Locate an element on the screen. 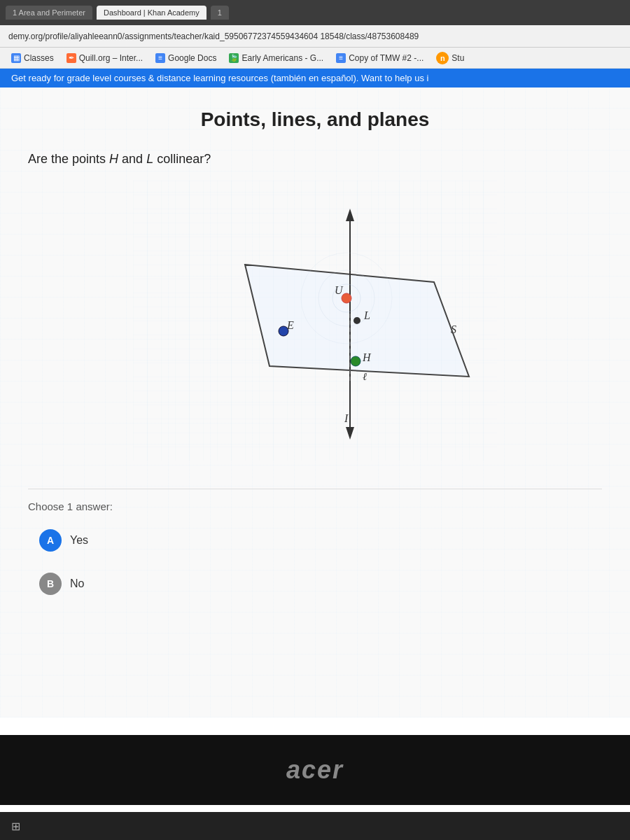 The image size is (630, 840). docs-icon: ≡ is located at coordinates (160, 58).